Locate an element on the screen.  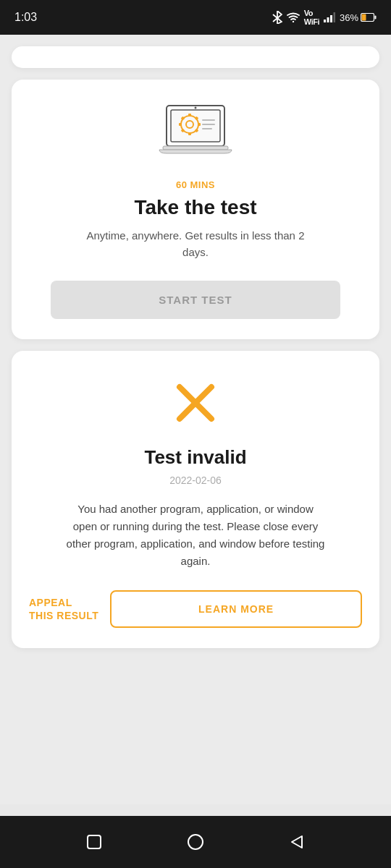
test-invalid-date: 2022-02-06 is located at coordinates (196, 480).